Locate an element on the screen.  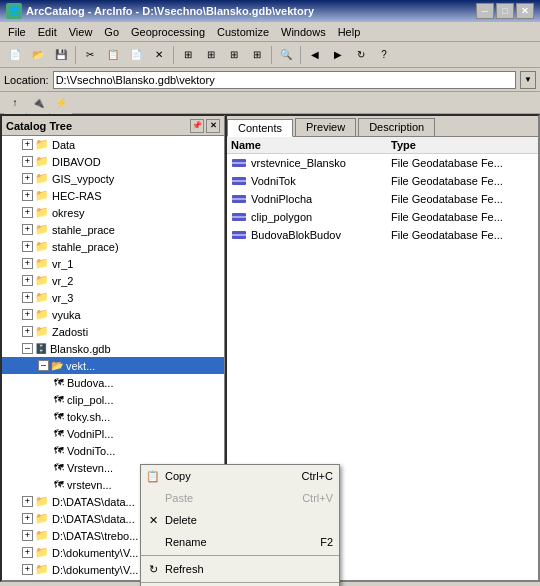
location-input is located at coordinates (284, 80).